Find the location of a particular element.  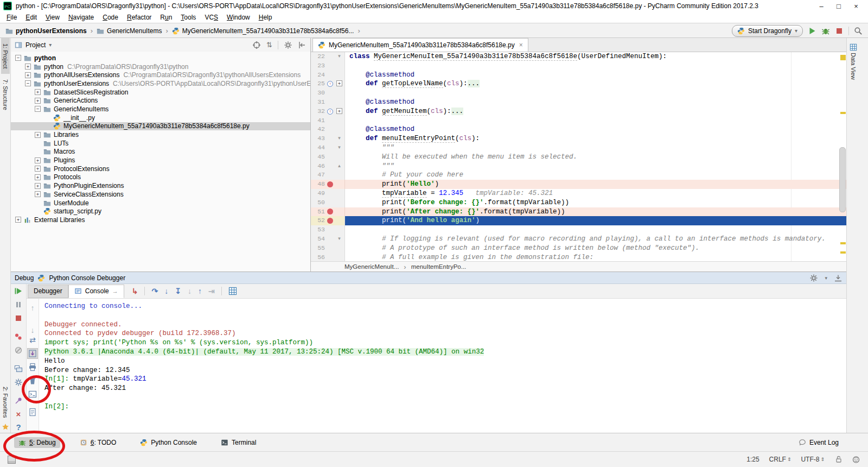

tree-item: −pythonUserExtensionsC:\Users\ORS-PORT\A… is located at coordinates (161, 84).